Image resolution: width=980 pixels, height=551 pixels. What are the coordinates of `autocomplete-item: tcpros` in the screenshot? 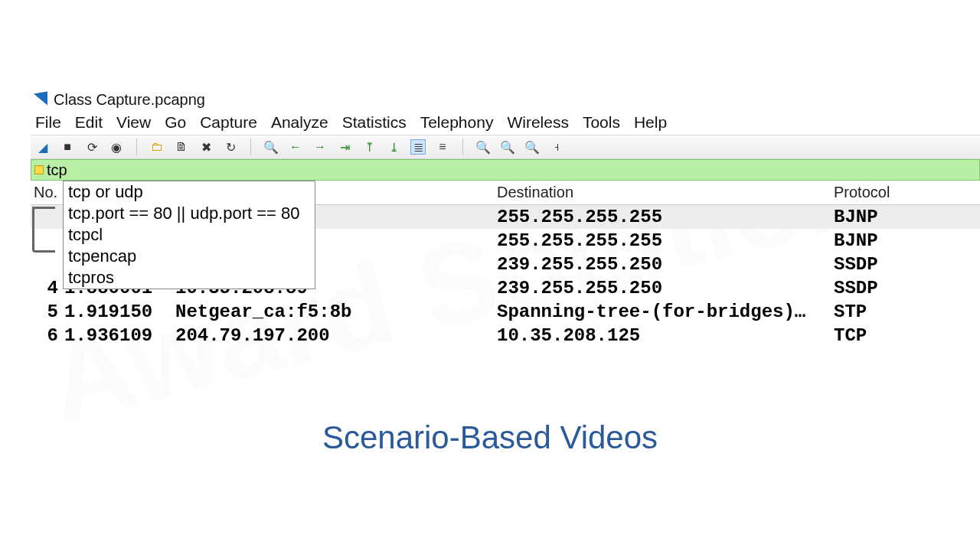 It's located at (189, 278).